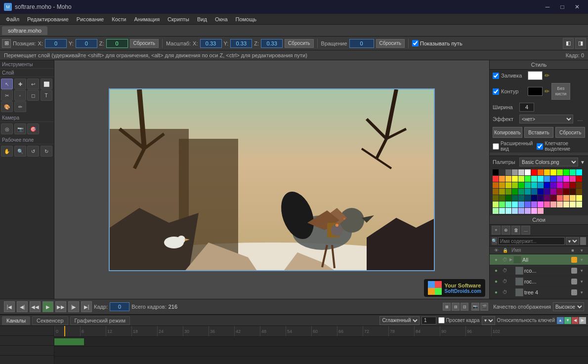 This screenshot has width=588, height=364. I want to click on menu-view: Вид, so click(202, 19).